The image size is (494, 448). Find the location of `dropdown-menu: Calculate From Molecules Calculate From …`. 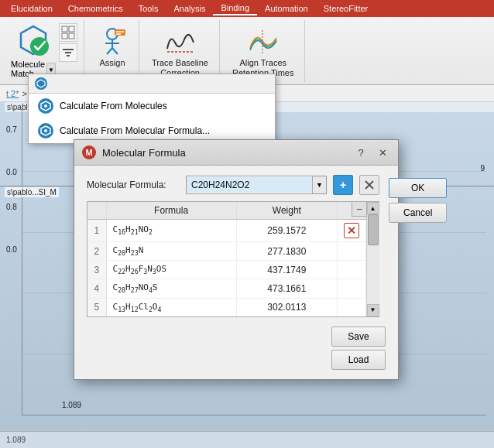

dropdown-menu: Calculate From Molecules Calculate From … is located at coordinates (152, 108).